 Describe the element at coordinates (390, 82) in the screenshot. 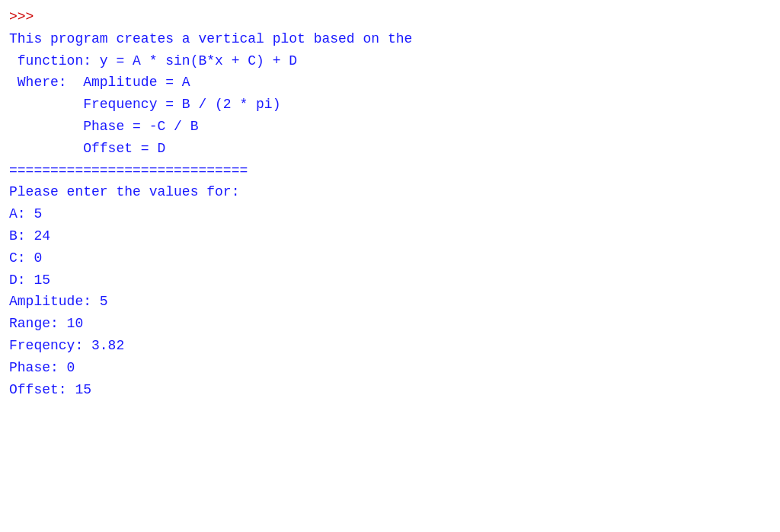

I see `line-3: Where: Amplitude = A` at that location.